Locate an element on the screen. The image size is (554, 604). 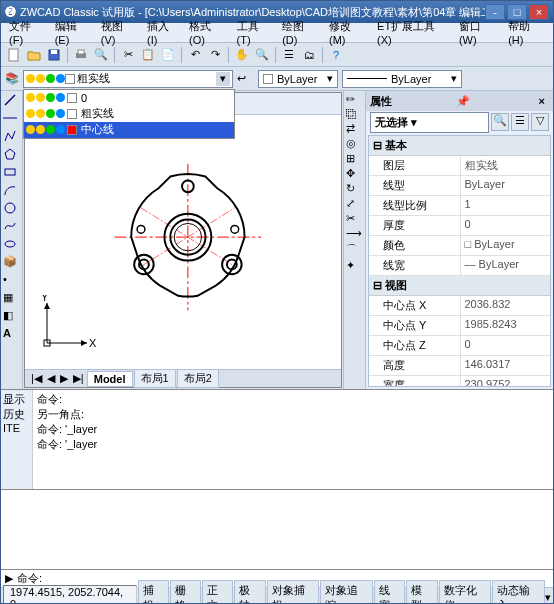
layer-option: 中心线 is located at coordinates (129, 130).